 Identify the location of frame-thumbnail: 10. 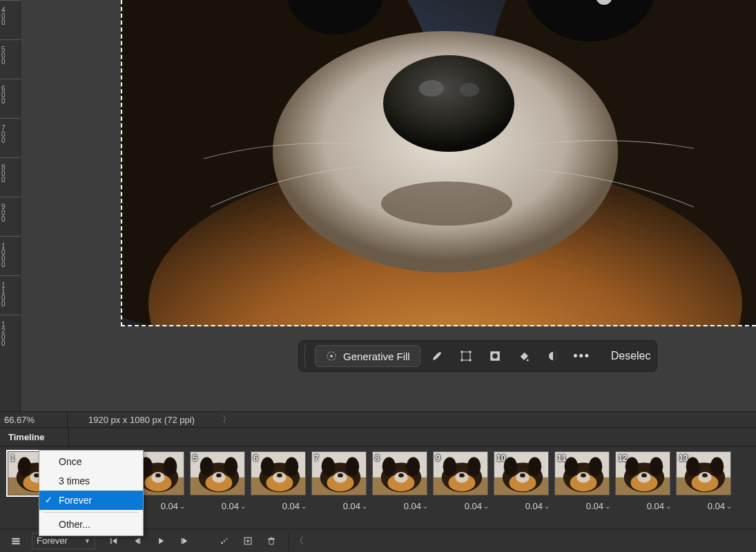
(521, 473).